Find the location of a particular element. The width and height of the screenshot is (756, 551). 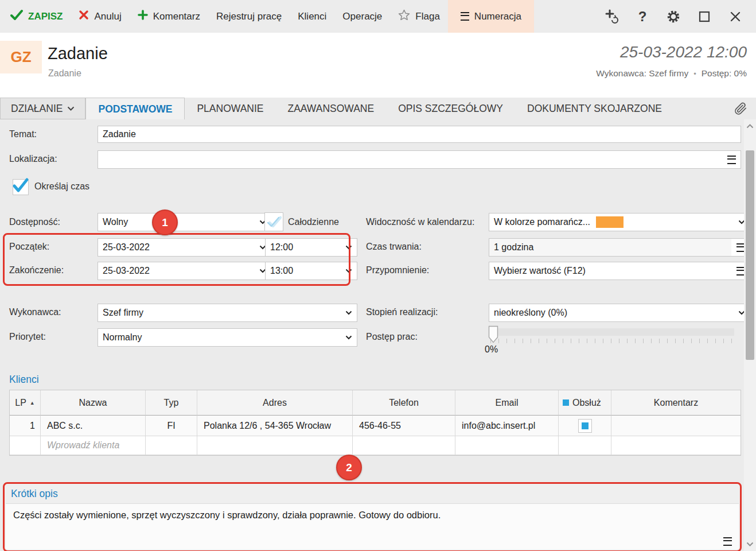

save-button: ZAPISZ is located at coordinates (36, 16).